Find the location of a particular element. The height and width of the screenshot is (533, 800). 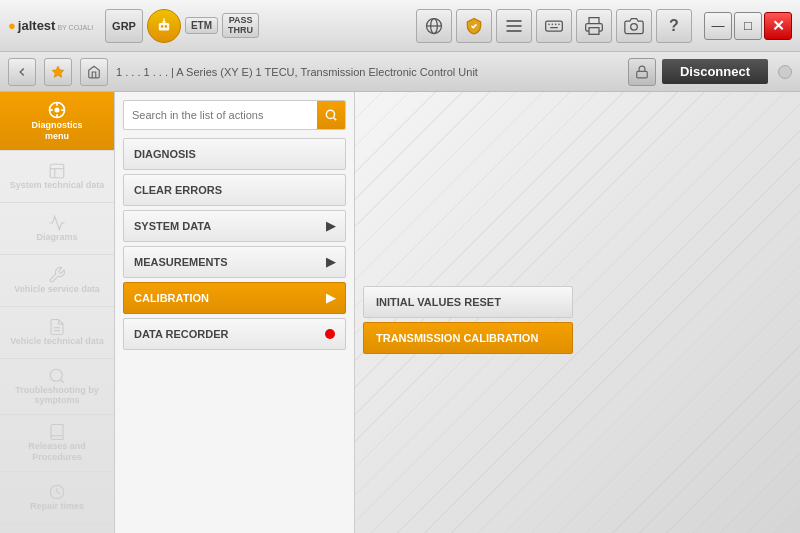

robot-icon is located at coordinates (164, 26).